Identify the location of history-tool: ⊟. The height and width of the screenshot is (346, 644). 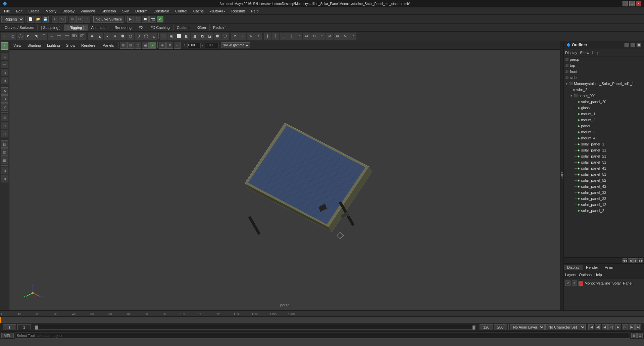
(5, 126).